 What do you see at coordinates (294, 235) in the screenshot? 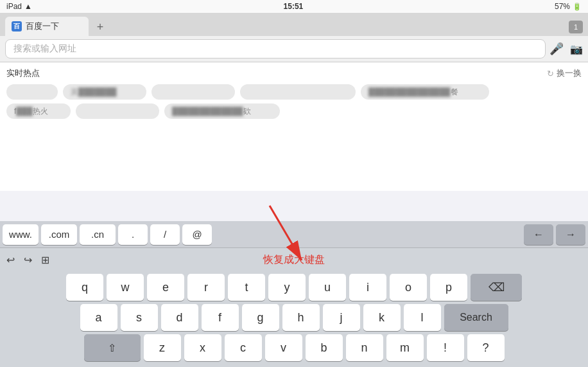
I see `url-shortcuts-row: www. .com .cn . / @ ← →` at bounding box center [294, 235].